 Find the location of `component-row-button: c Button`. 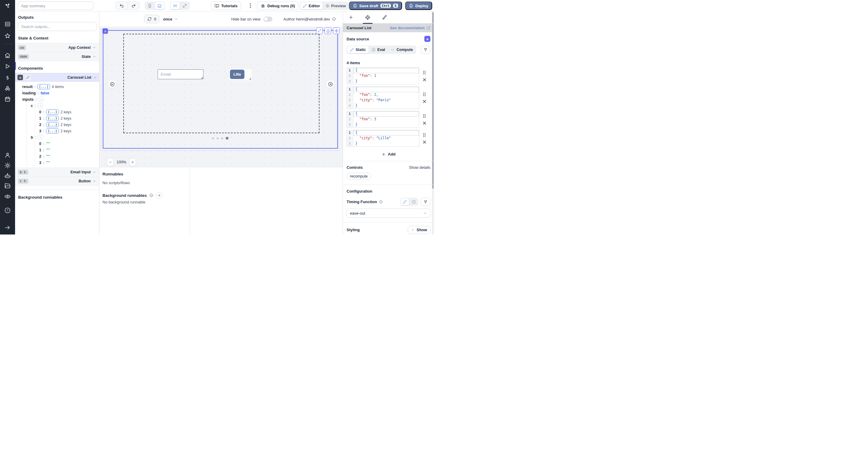

component-row-button: c Button is located at coordinates (57, 181).